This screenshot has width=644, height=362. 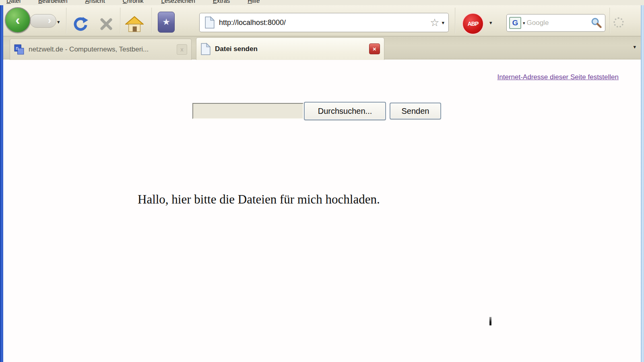 What do you see at coordinates (556, 23) in the screenshot?
I see `search-bar: G ▾` at bounding box center [556, 23].